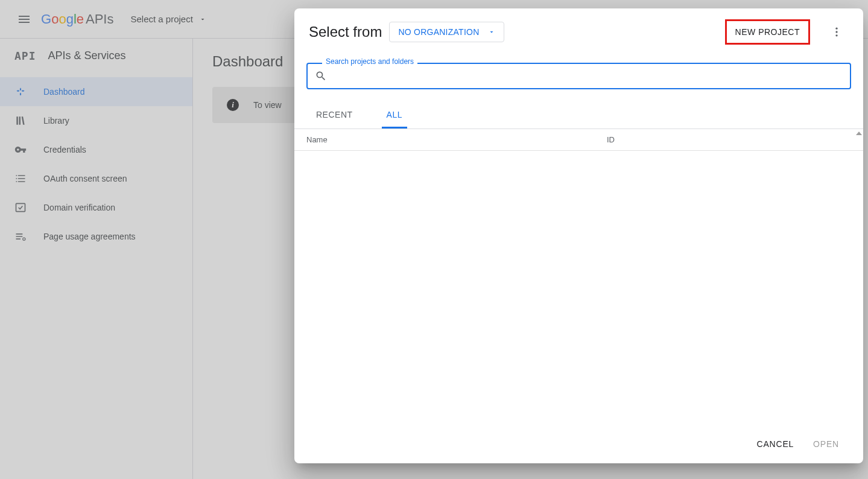 The height and width of the screenshot is (479, 868). What do you see at coordinates (321, 76) in the screenshot?
I see `search-icon` at bounding box center [321, 76].